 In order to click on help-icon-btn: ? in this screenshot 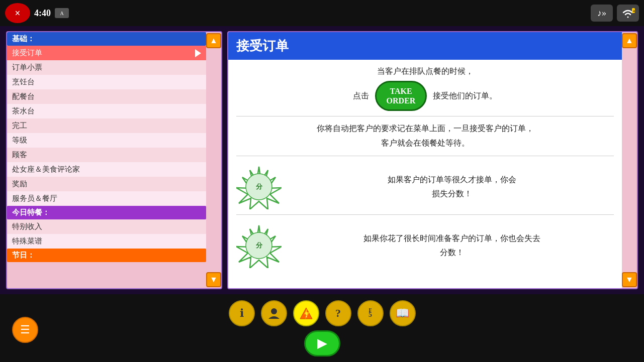, I will do `click(338, 313)`.